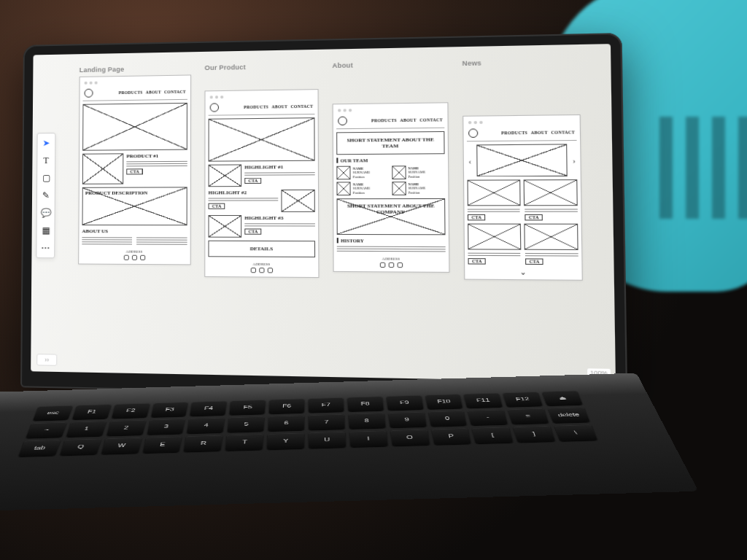 The width and height of the screenshot is (747, 560). I want to click on our-team-label: OUR TEAM, so click(390, 160).